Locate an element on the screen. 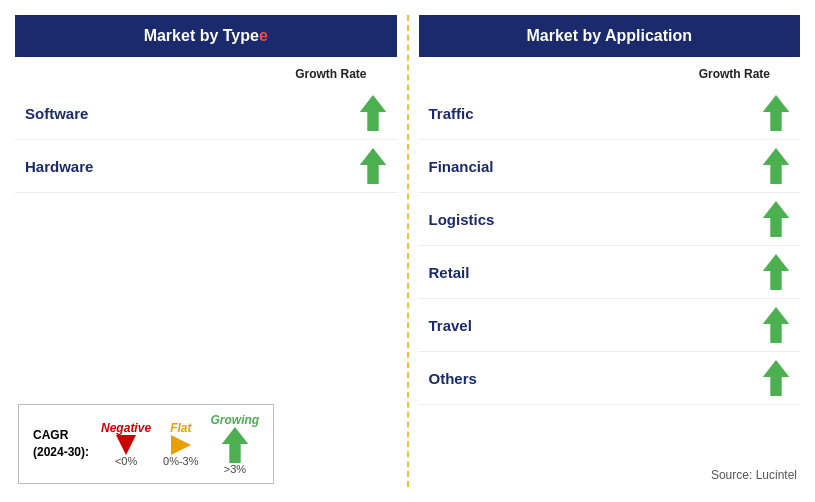  negative-label-text: Negative is located at coordinates (126, 428).